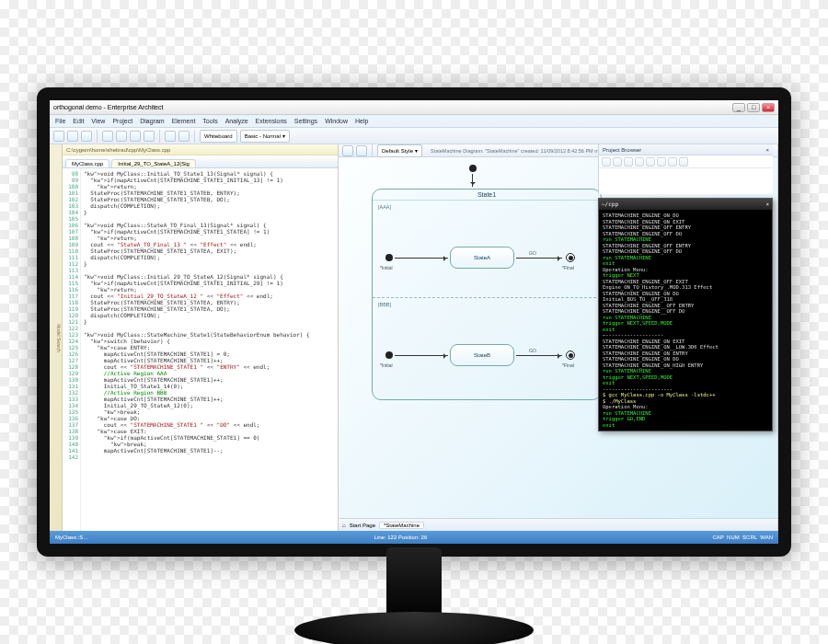 This screenshot has height=644, width=828. I want to click on menu-project: Project, so click(122, 121).